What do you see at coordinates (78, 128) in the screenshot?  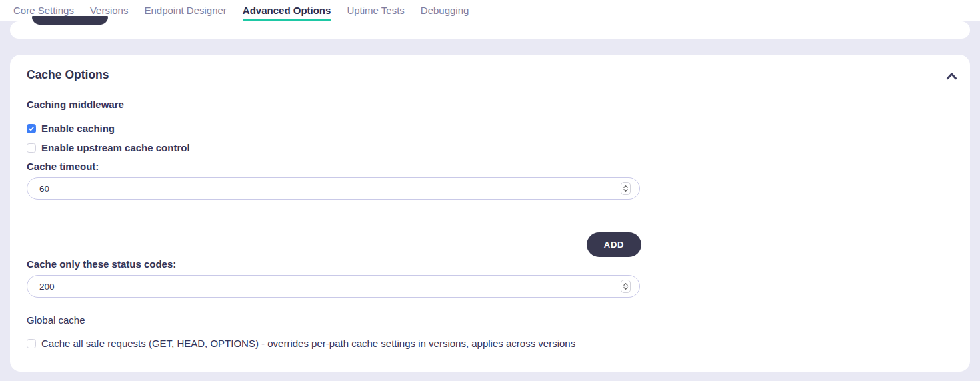 I see `enable-caching-label: Enable caching` at bounding box center [78, 128].